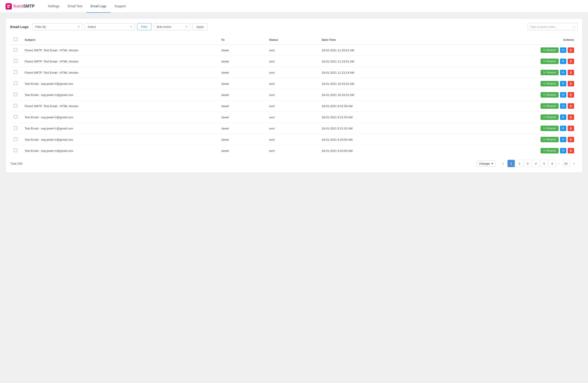 The width and height of the screenshot is (588, 383). I want to click on pagination-page-26: 26, so click(566, 163).